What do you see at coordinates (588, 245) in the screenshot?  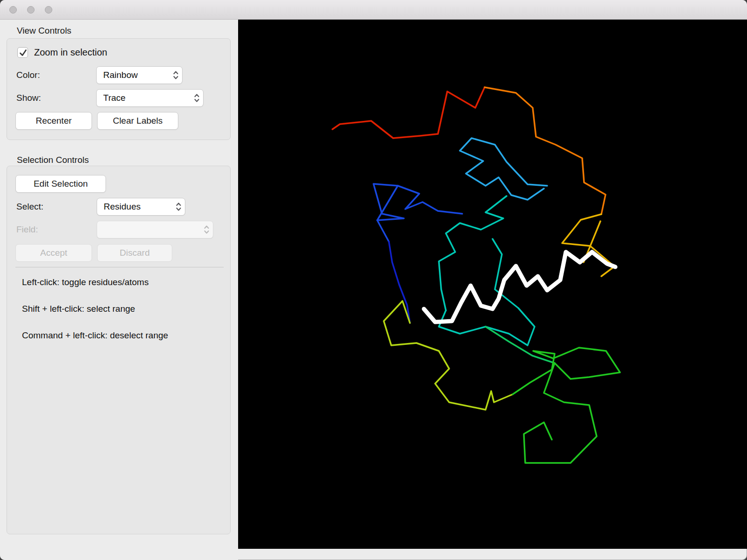 I see `molecule-segment-gold` at bounding box center [588, 245].